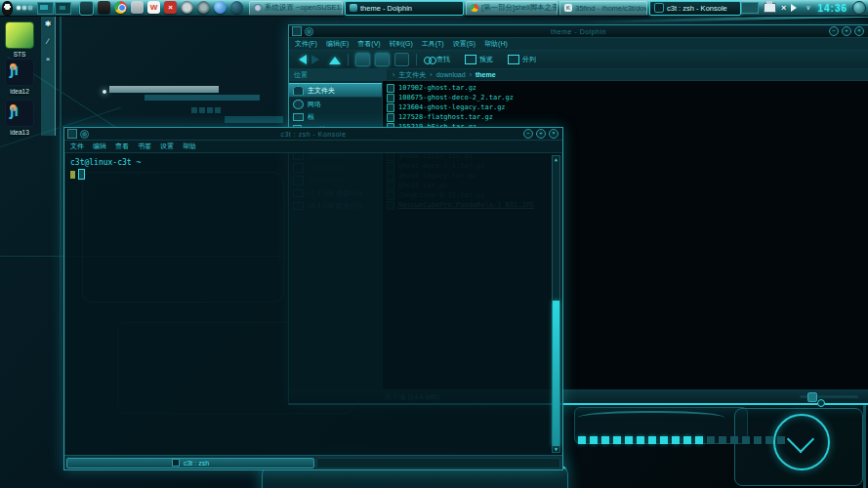 The width and height of the screenshot is (868, 488). I want to click on panel-corner-button, so click(859, 8).